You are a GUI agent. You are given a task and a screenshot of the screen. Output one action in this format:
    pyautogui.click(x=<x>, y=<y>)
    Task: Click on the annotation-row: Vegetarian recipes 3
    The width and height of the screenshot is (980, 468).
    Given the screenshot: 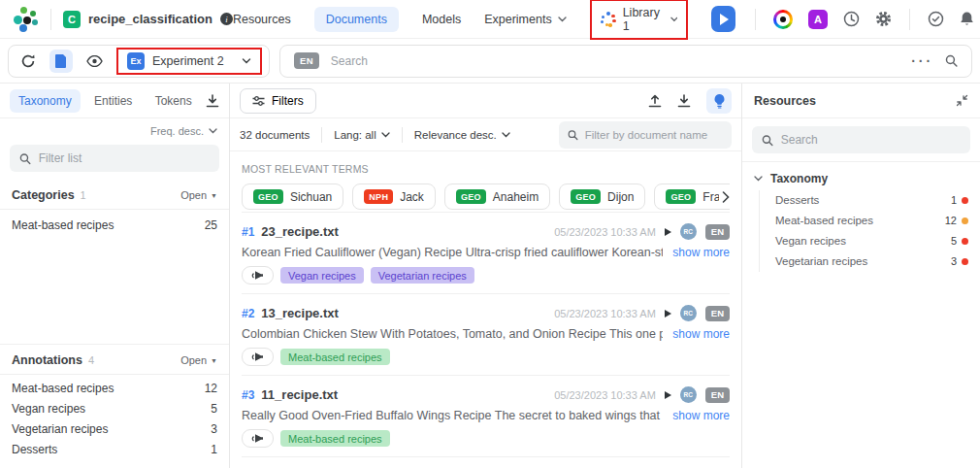 What is the action you would take?
    pyautogui.click(x=114, y=429)
    